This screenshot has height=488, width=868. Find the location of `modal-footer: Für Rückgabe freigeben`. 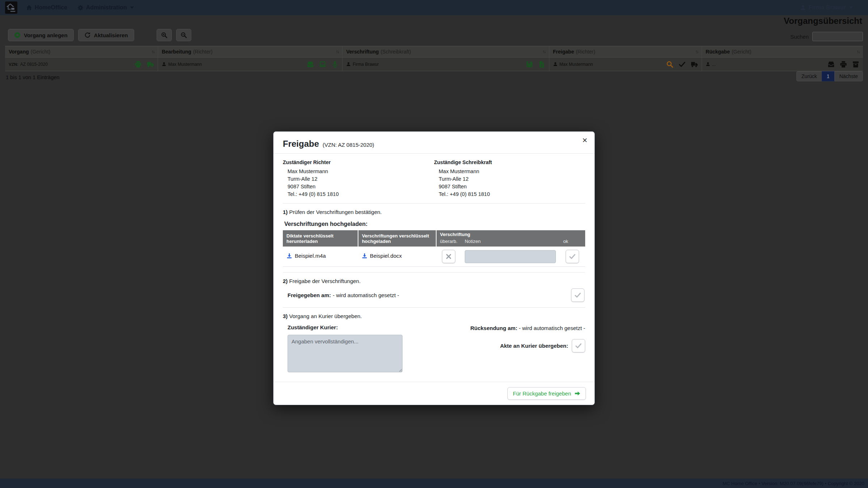

modal-footer: Für Rückgabe freigeben is located at coordinates (434, 393).